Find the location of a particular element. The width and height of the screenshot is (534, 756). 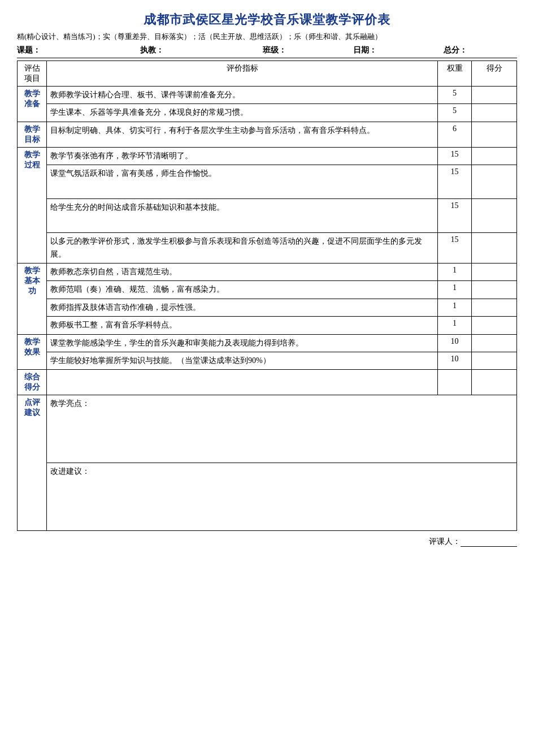

weight-cell-4-1: 10 is located at coordinates (455, 361).